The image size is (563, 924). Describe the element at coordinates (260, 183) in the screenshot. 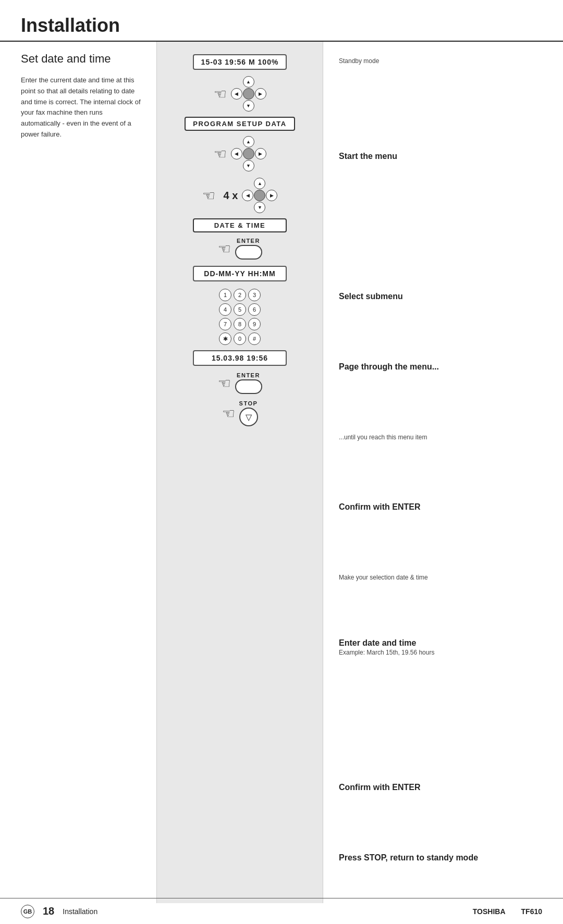

I see `dpad3-up: ▲` at that location.